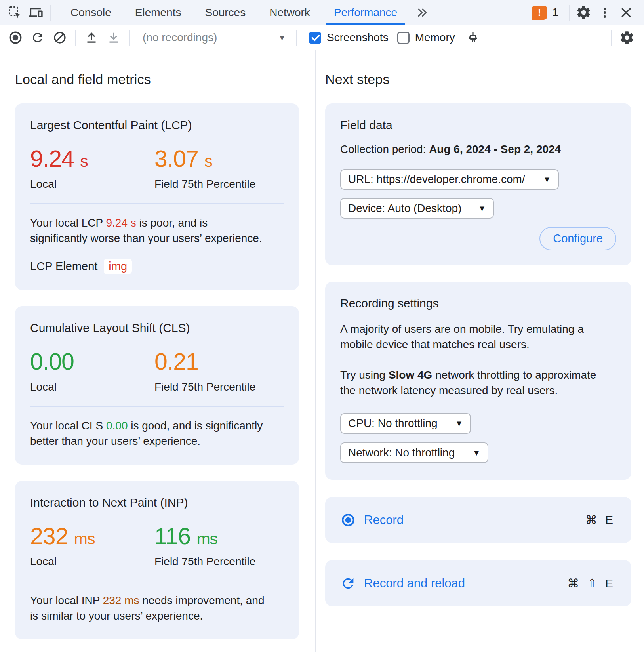 The height and width of the screenshot is (652, 644). What do you see at coordinates (165, 79) in the screenshot?
I see `metrics-heading: Local and field metrics` at bounding box center [165, 79].